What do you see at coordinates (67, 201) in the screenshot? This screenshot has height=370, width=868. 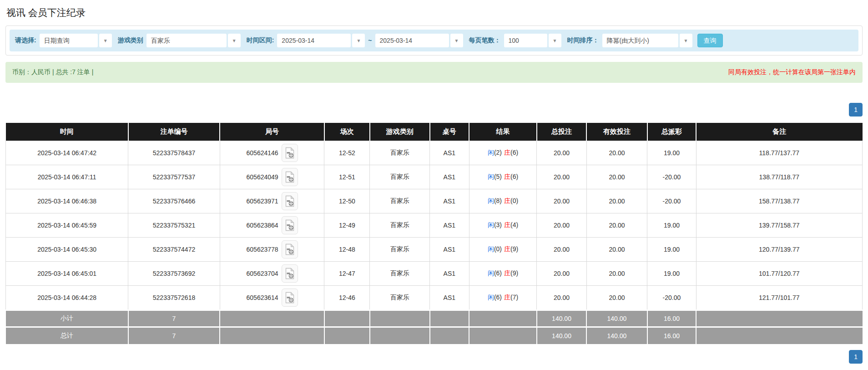 I see `time-cell: 2025-03-14 06:46:38` at bounding box center [67, 201].